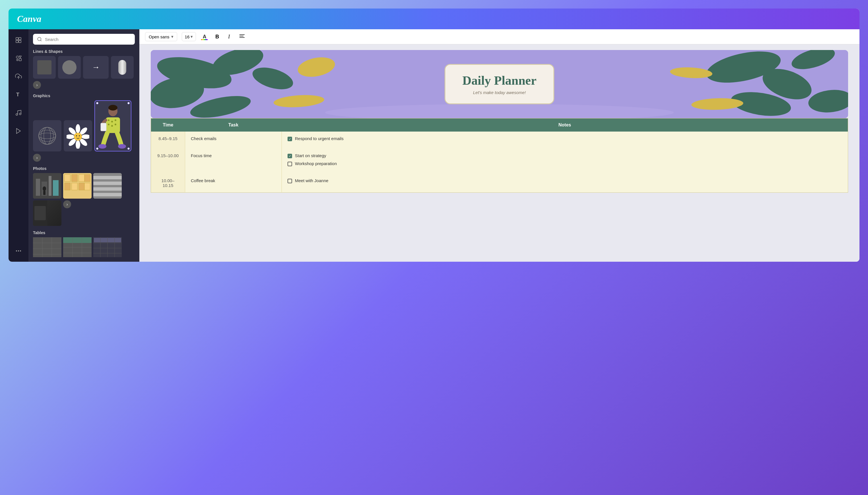 This screenshot has height=495, width=868. I want to click on shape-circle-item, so click(69, 67).